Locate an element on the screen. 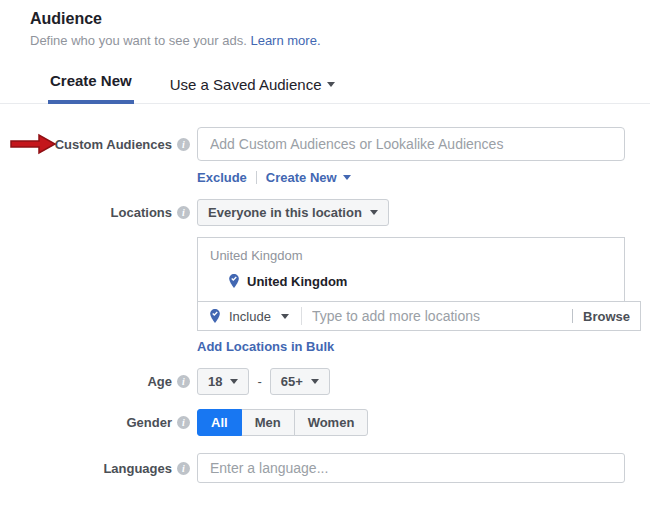 This screenshot has height=522, width=650. location-scope-dropdown: Everyone in this location is located at coordinates (293, 212).